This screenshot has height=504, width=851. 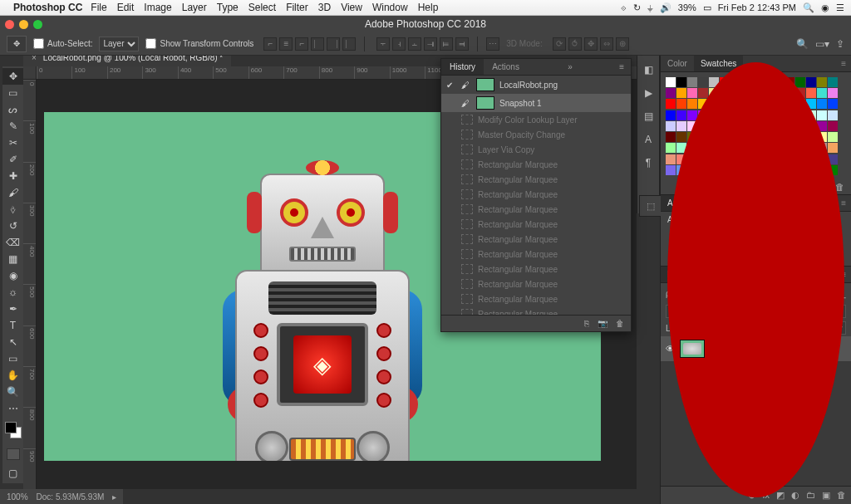 I want to click on edit-toolbar: ⋯, so click(x=13, y=409).